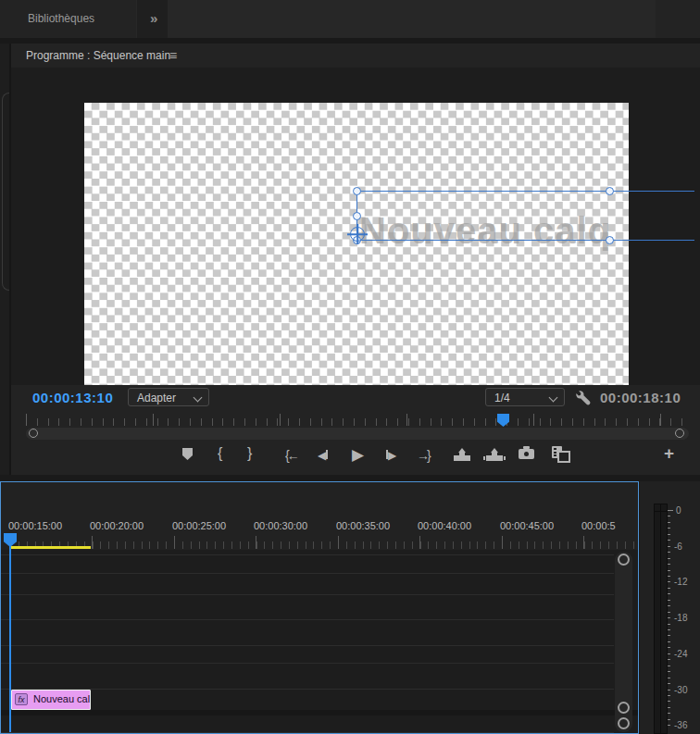 This screenshot has height=734, width=700. Describe the element at coordinates (462, 458) in the screenshot. I see `lift-icon-bar` at that location.